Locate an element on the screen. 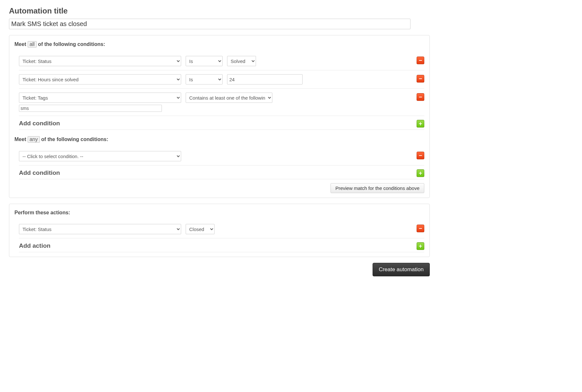 The width and height of the screenshot is (582, 392). conditions-any-label: Meet any of the following conditions: is located at coordinates (219, 139).